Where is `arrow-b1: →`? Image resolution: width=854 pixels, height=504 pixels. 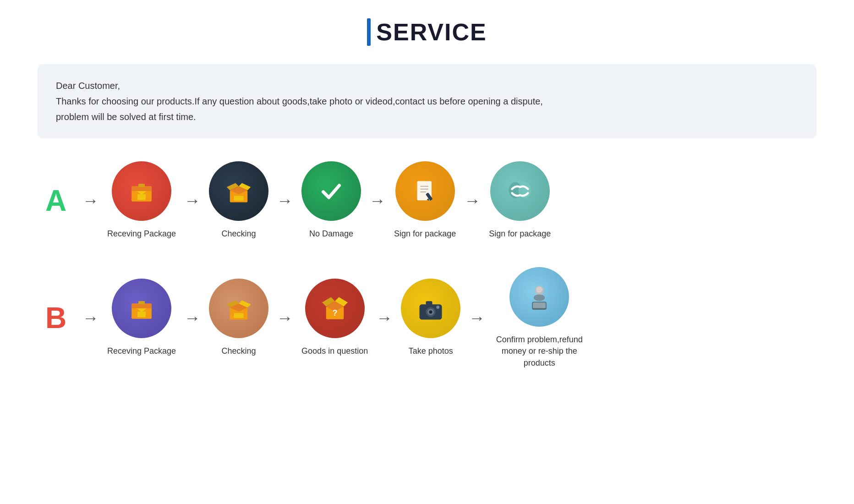
arrow-b1: → is located at coordinates (91, 318).